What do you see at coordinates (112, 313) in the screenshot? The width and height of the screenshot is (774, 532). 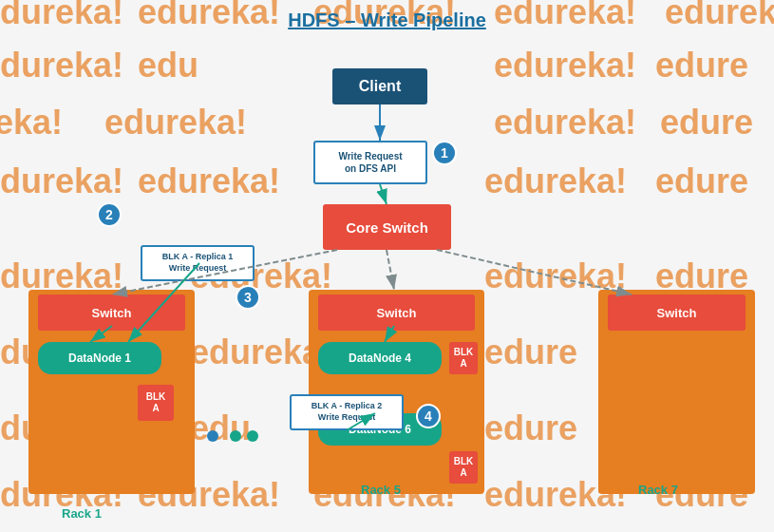 I see `switch-1: Switch` at bounding box center [112, 313].